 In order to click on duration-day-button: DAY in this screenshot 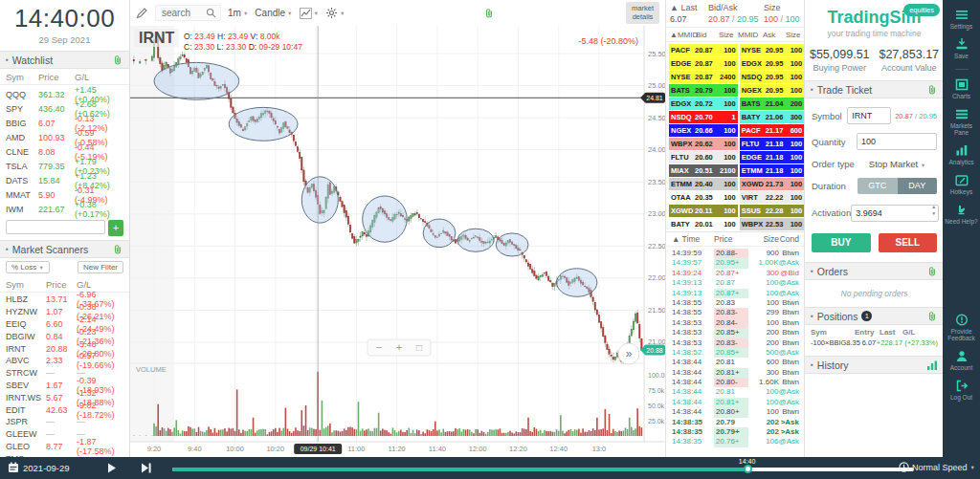, I will do `click(918, 185)`.